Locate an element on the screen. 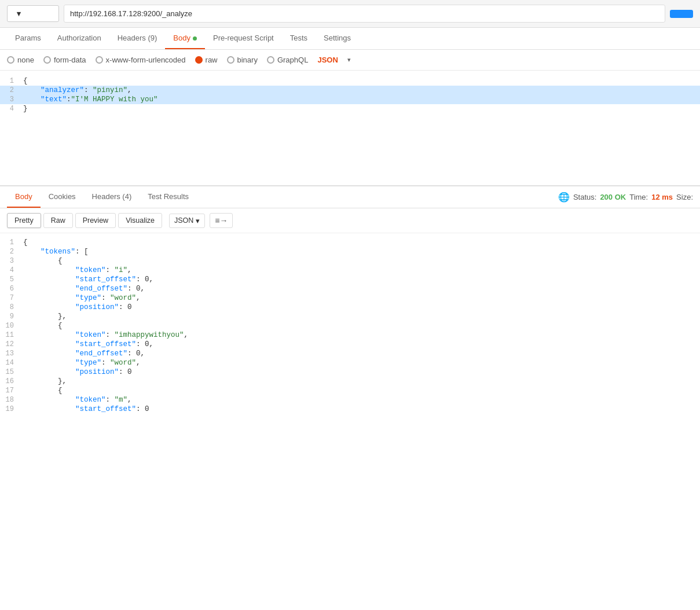 The width and height of the screenshot is (700, 610). line-number: 1 is located at coordinates (12, 81).